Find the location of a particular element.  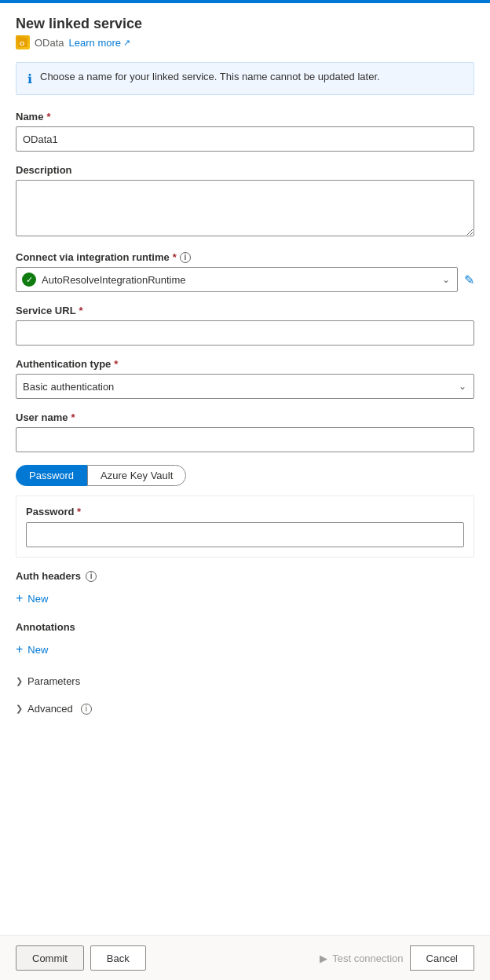

description-field-group: Description is located at coordinates (245, 201).